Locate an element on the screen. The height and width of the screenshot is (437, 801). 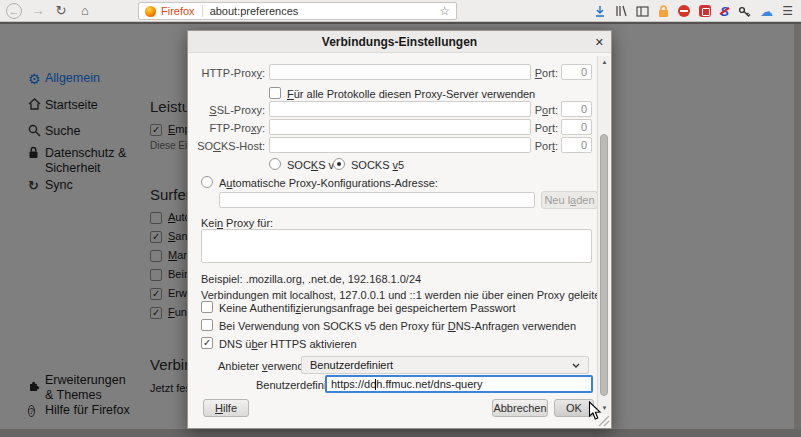
no-auth-prompt-checkbox is located at coordinates (207, 307).